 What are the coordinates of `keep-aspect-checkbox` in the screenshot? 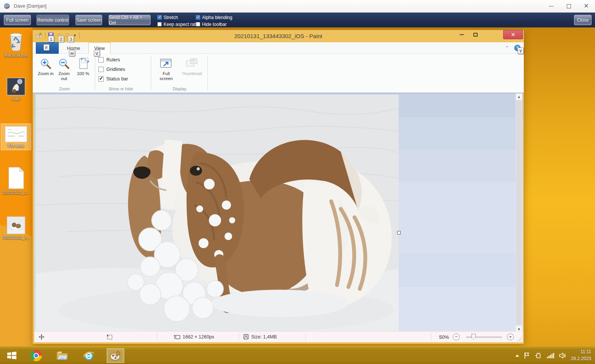 It's located at (159, 24).